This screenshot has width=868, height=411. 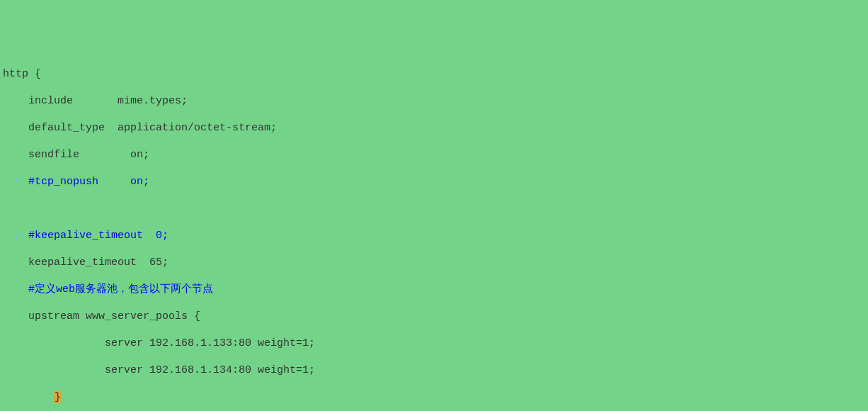 What do you see at coordinates (435, 397) in the screenshot?
I see `code-line: }` at bounding box center [435, 397].